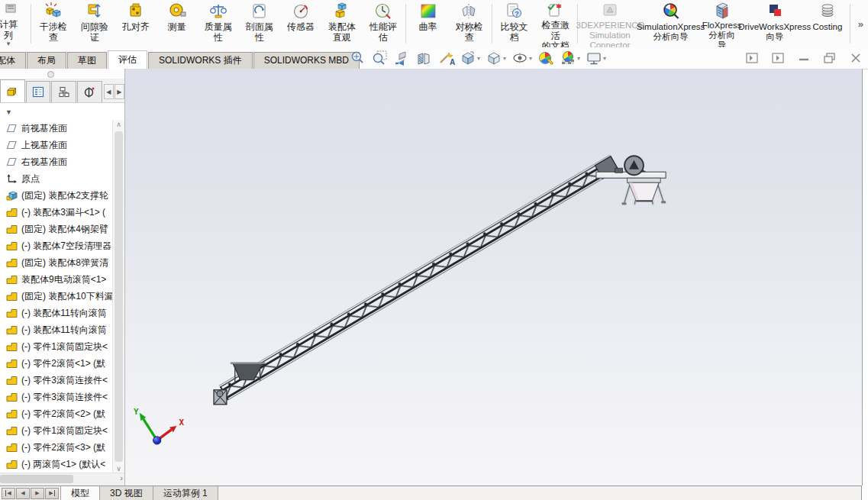 This screenshot has width=868, height=500. What do you see at coordinates (56, 447) in the screenshot?
I see `tree-item-component: (-) 零件2滚筒<3> (默` at bounding box center [56, 447].